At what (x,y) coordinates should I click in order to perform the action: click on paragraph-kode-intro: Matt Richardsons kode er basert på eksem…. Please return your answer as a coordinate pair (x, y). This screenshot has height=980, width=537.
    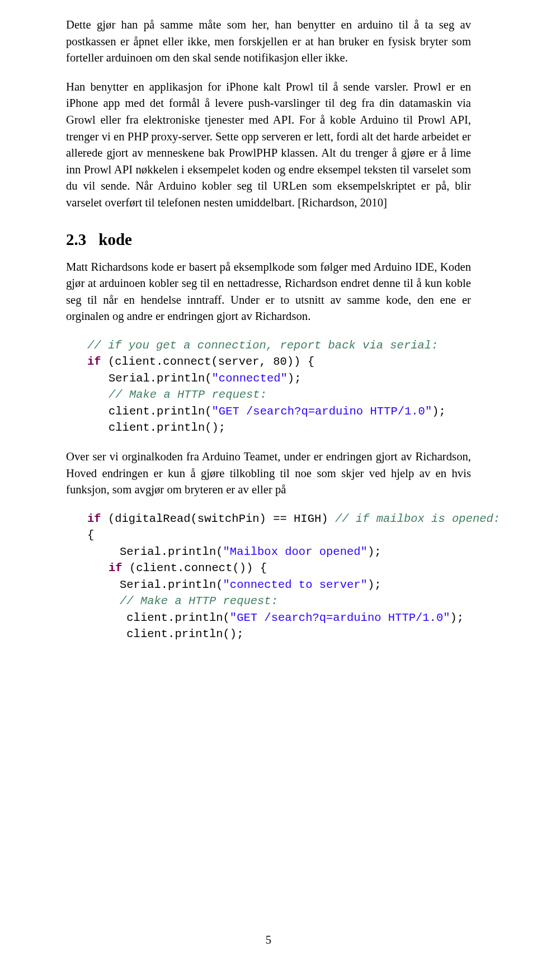
    Looking at the image, I should click on (268, 292).